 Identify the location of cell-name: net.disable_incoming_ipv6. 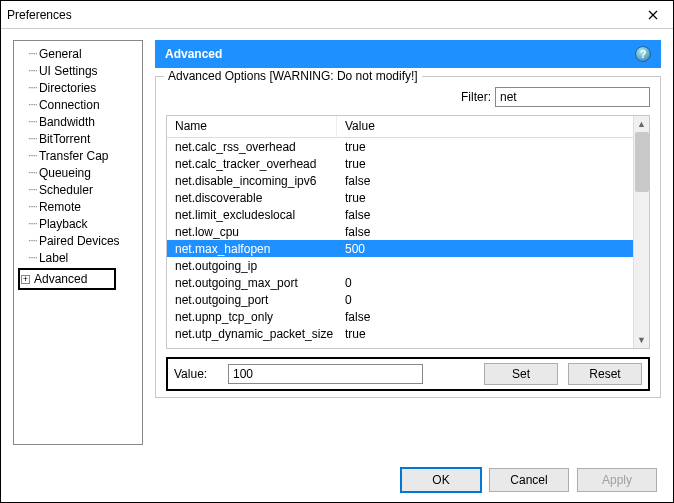
(252, 181).